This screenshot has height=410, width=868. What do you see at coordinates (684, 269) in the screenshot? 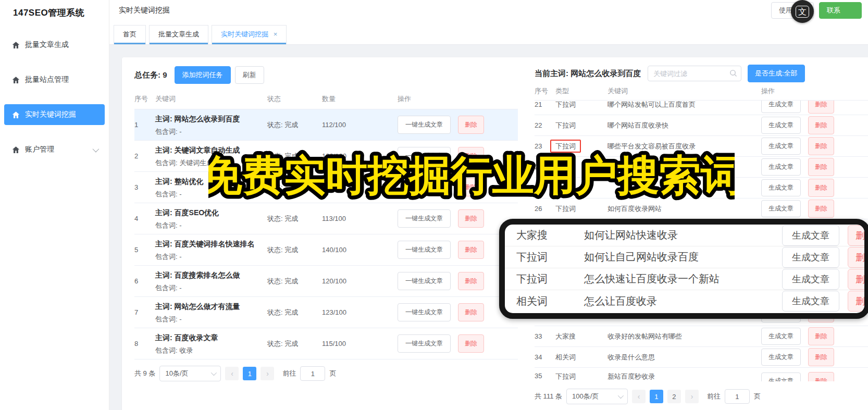
I see `zoom-highlight-box: 大家搜 如何让网站快速收录 生成文章 删除 下拉词 如何让自己网站收录百度 生成…` at bounding box center [684, 269].